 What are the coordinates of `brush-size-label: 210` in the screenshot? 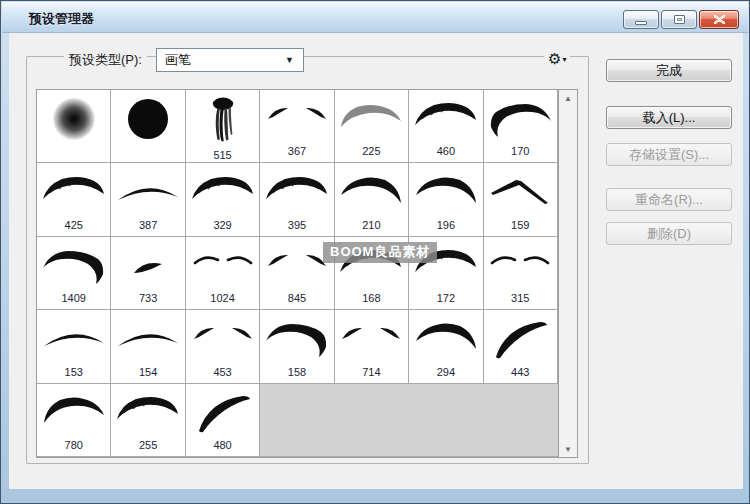 It's located at (372, 226).